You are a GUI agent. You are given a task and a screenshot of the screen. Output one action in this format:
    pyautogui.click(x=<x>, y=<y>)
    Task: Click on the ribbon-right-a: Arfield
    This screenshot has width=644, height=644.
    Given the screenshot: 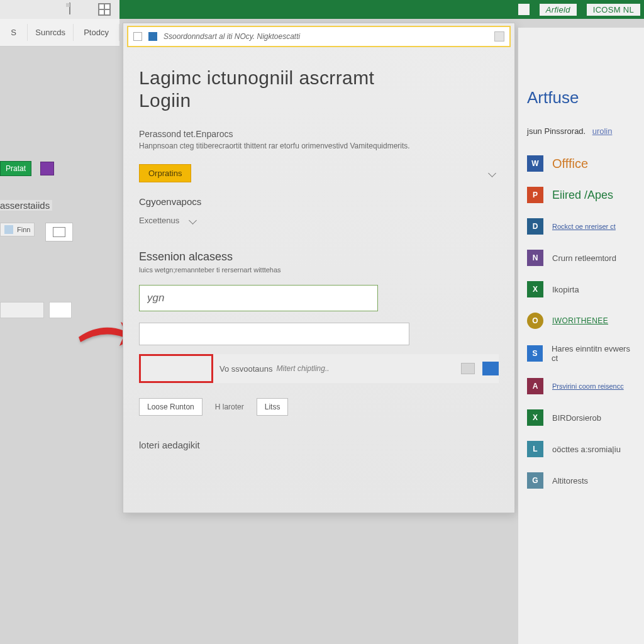 What is the action you would take?
    pyautogui.click(x=558, y=10)
    